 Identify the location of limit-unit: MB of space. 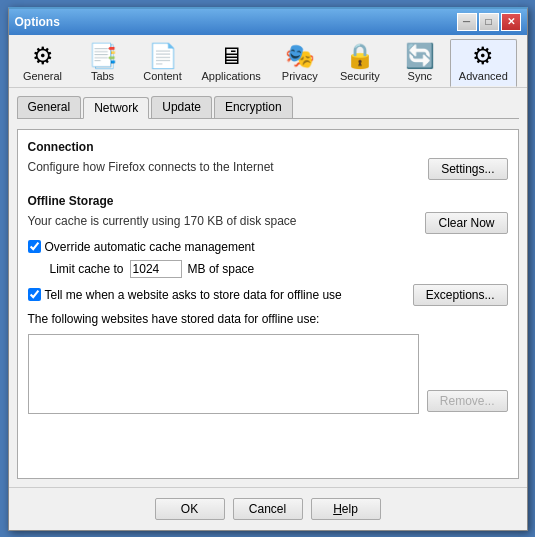
(222, 269).